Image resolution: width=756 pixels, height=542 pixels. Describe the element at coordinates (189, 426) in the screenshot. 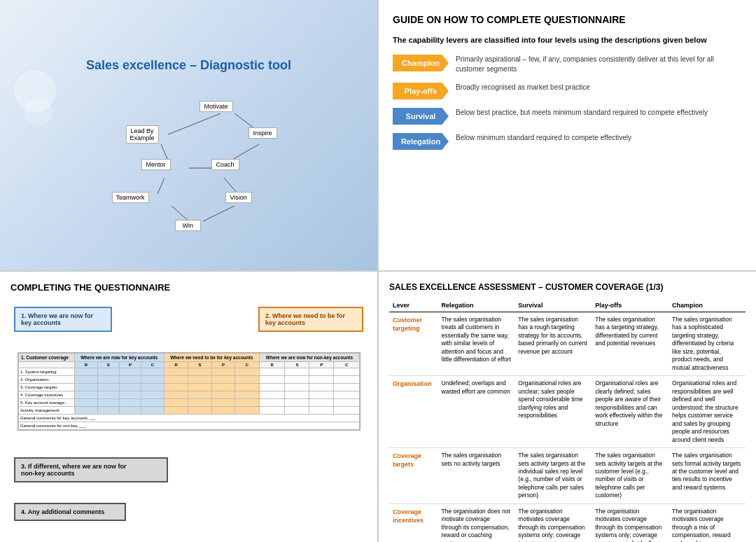

I see `mini-td-comments-nonkey: General comments for non-key ___` at that location.